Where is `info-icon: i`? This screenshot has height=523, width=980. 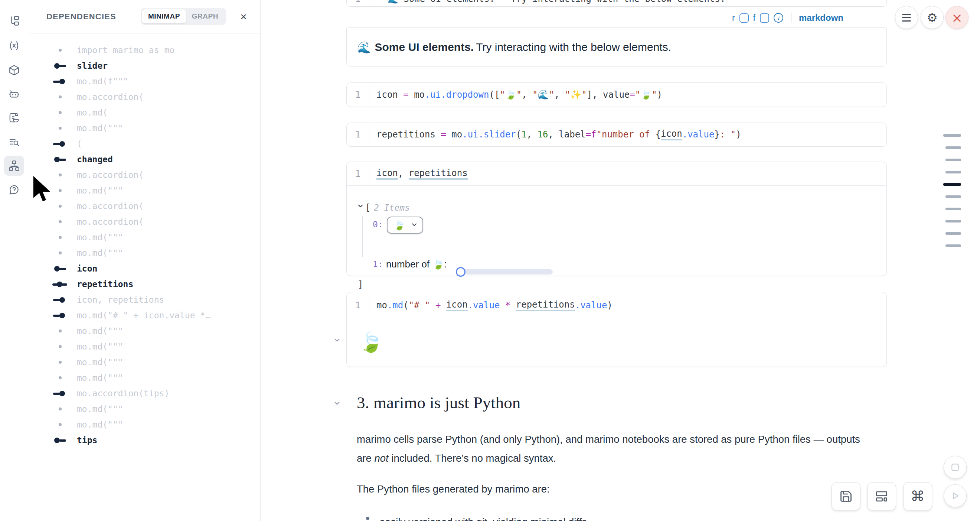 info-icon: i is located at coordinates (778, 18).